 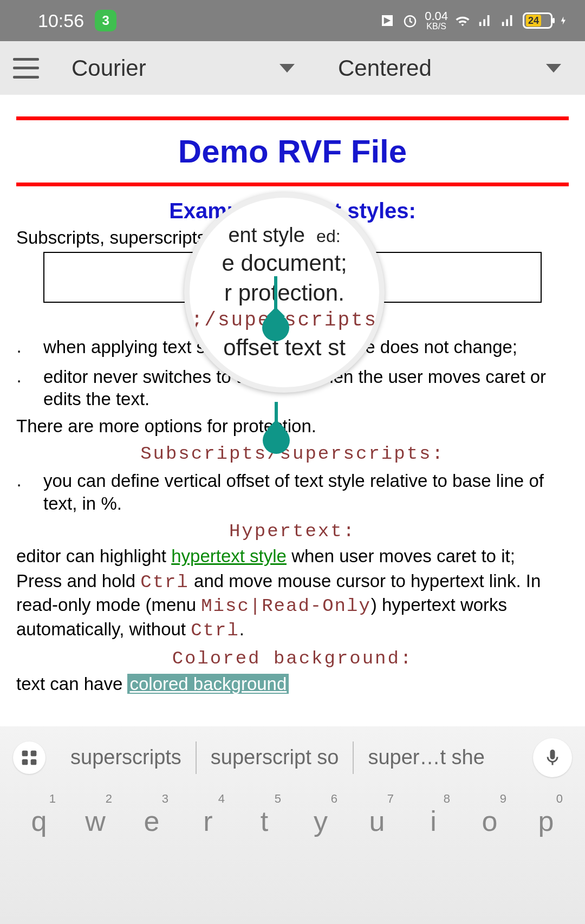 I want to click on font-select-label: Courier, so click(x=109, y=68).